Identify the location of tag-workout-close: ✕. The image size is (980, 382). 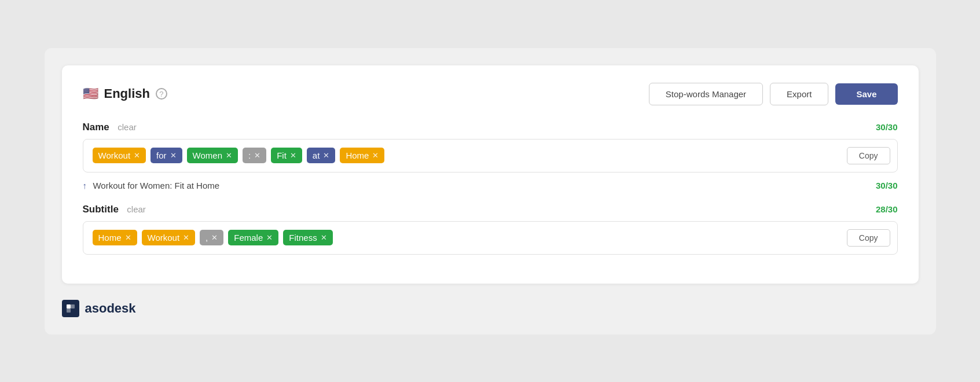
(137, 155).